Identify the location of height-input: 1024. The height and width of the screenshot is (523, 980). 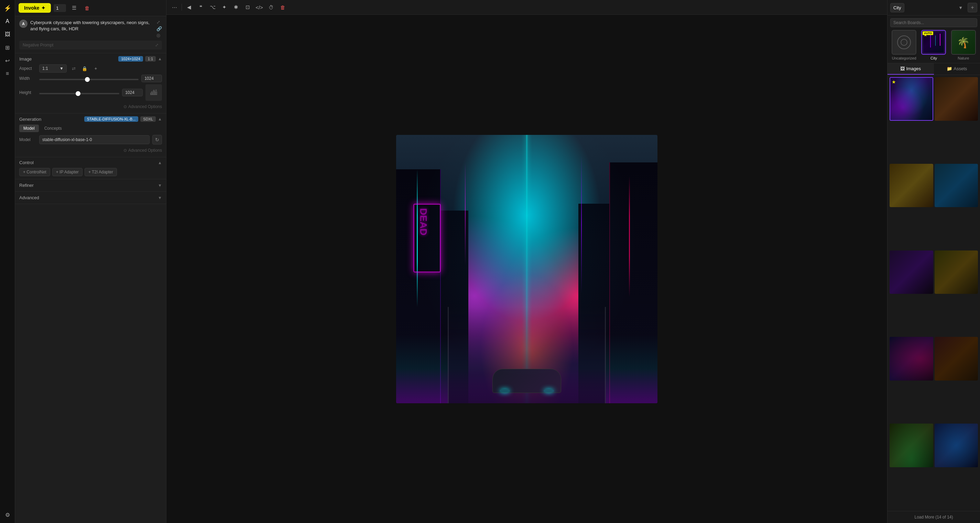
(132, 92).